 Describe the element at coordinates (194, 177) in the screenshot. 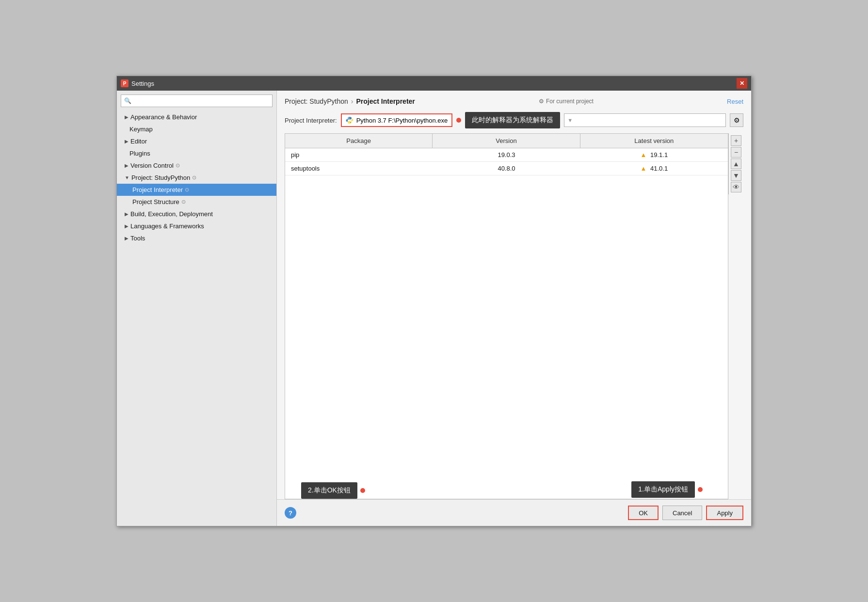

I see `project-icon: ⊙` at that location.